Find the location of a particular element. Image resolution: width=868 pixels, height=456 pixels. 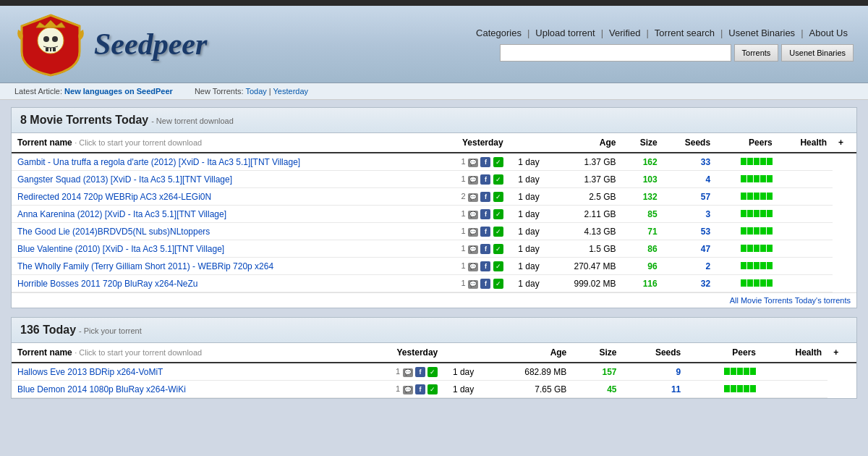

latest-article-link: New languages on SeedPeer is located at coordinates (119, 91).